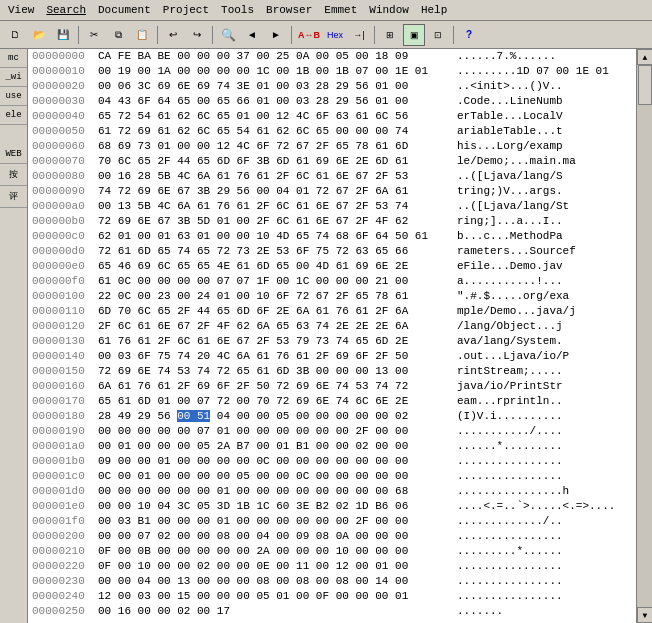  I want to click on table-row: 00000000CA FE BA BE 00 00 00 37 00 25 0A…, so click(332, 56).